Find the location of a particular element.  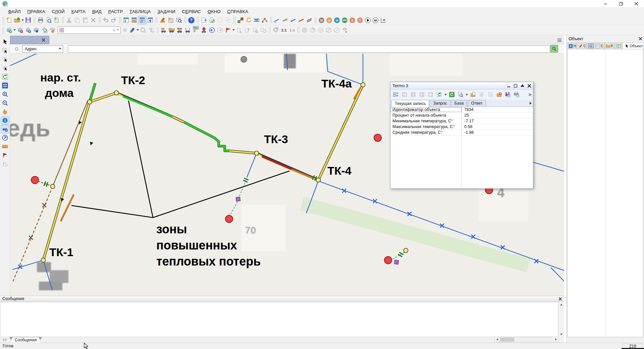

window-list-icon is located at coordinates (559, 40).